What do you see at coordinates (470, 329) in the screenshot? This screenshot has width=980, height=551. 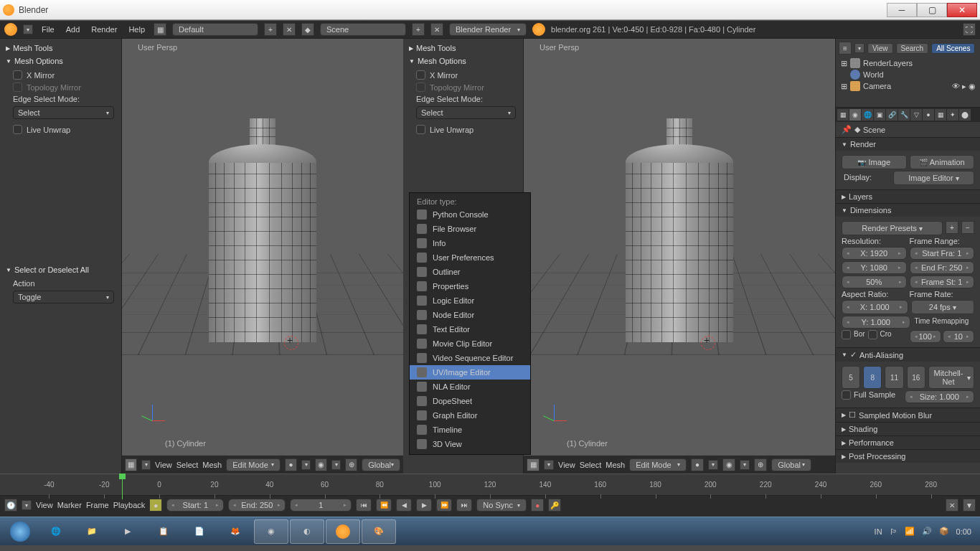 I see `editor-type-item: Text Editor` at bounding box center [470, 329].